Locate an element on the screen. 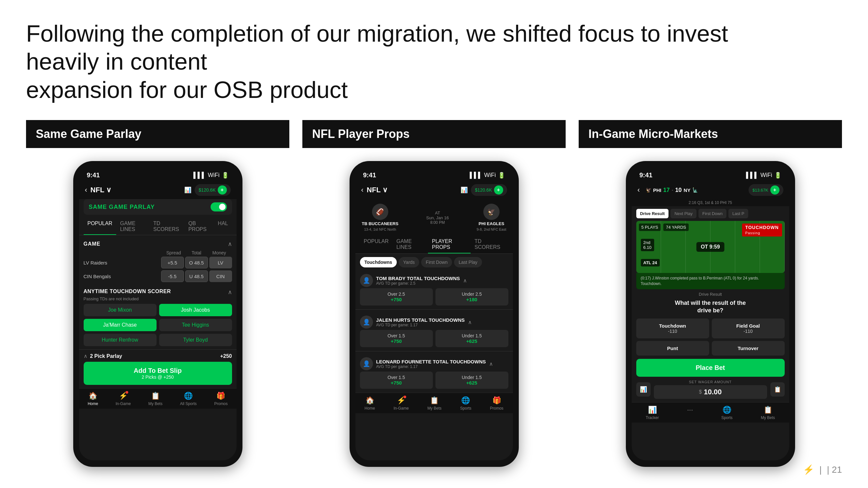 This screenshot has width=868, height=488. team-name-bengals: CIN Bengals is located at coordinates (122, 276).